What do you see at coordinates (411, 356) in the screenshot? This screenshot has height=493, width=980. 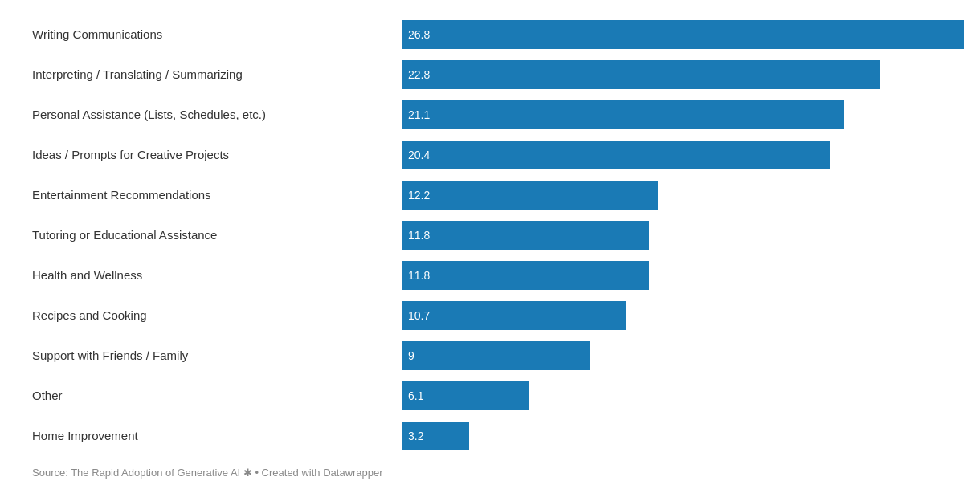 I see `bar-value: 9` at bounding box center [411, 356].